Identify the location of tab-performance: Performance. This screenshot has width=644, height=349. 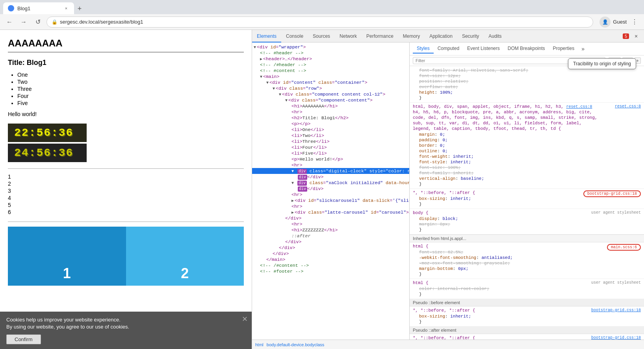
(380, 36).